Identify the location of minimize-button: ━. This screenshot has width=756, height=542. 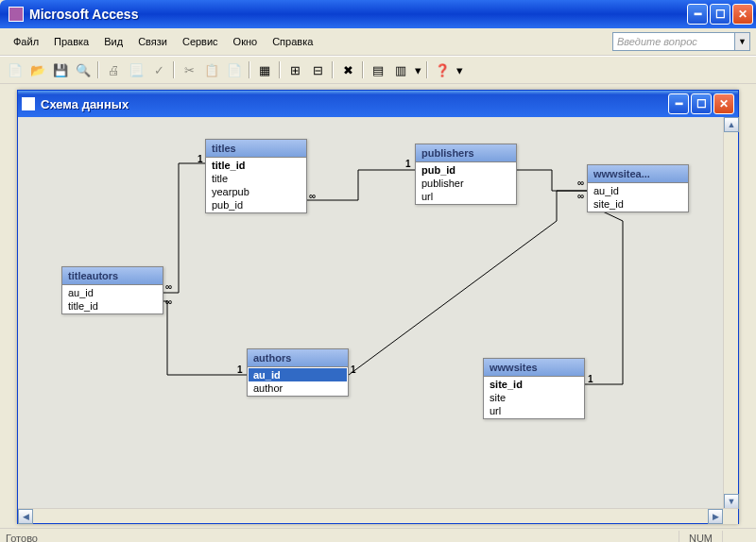
(697, 14).